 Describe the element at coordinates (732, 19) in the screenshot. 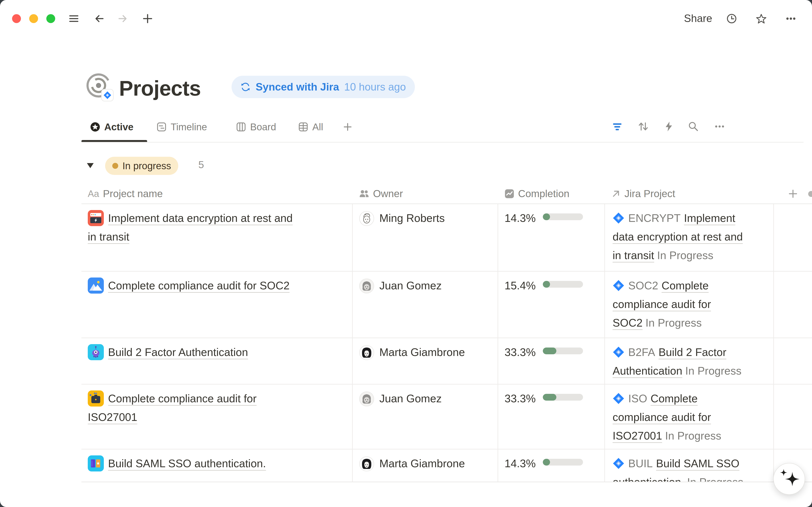

I see `clock-icon` at that location.